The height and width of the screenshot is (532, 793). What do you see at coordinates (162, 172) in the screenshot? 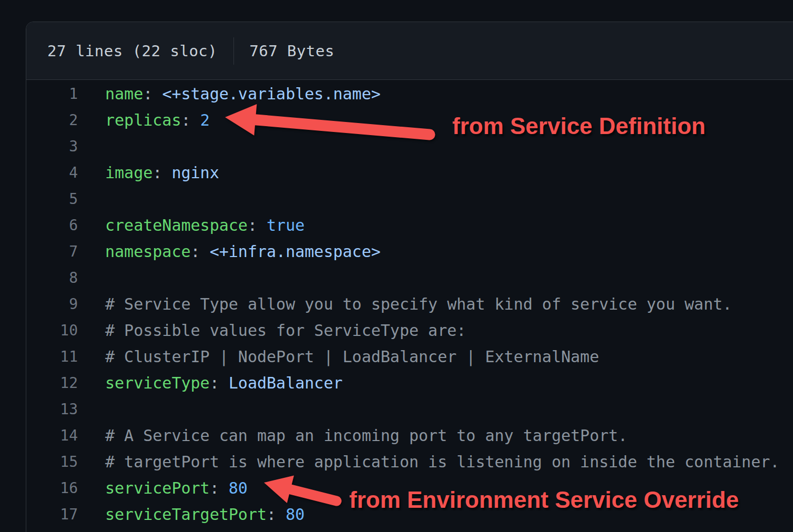
I see `line-content: image: nginx` at bounding box center [162, 172].